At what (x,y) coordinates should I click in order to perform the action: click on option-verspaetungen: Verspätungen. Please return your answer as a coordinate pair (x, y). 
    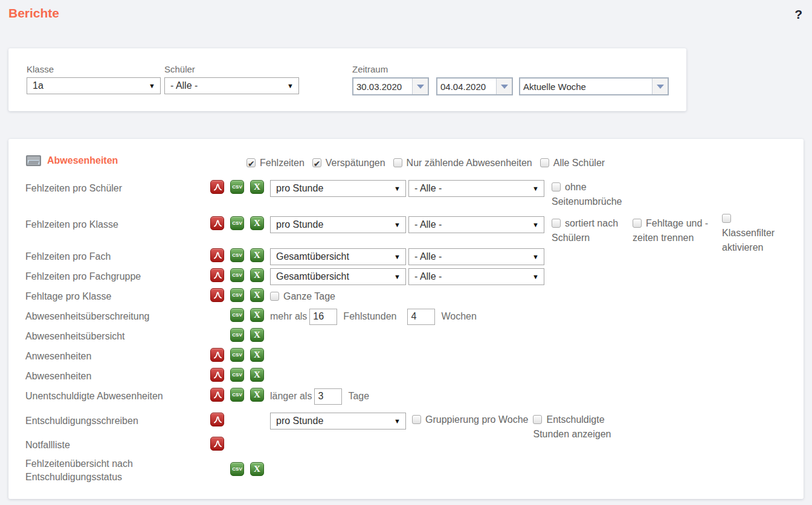
    Looking at the image, I should click on (349, 163).